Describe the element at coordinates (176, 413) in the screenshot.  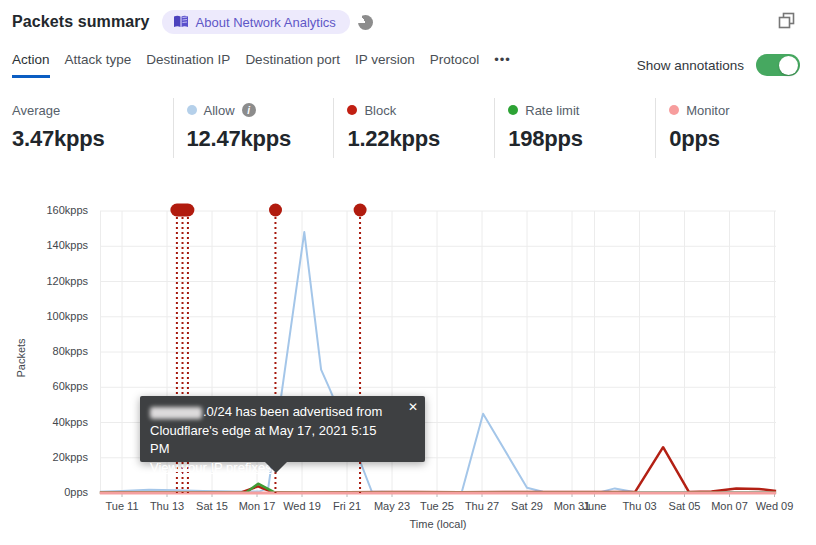
I see `redacted-prefix` at that location.